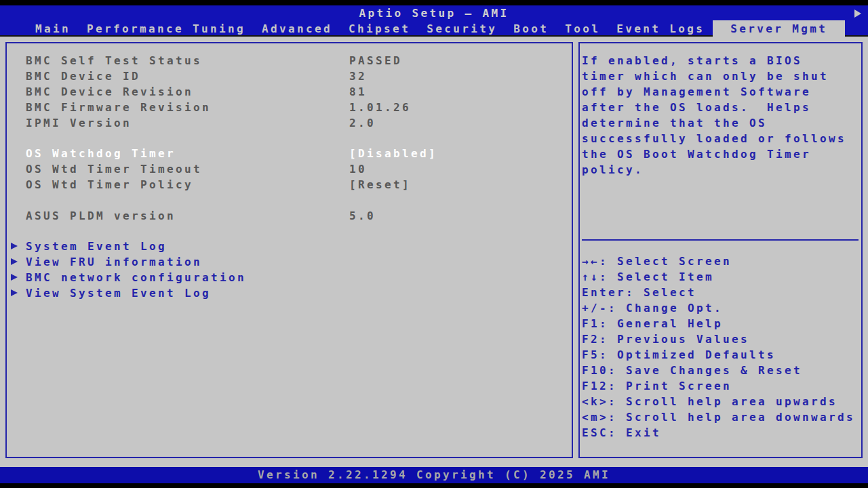  I want to click on menu-tab: Performance Tuning, so click(166, 28).